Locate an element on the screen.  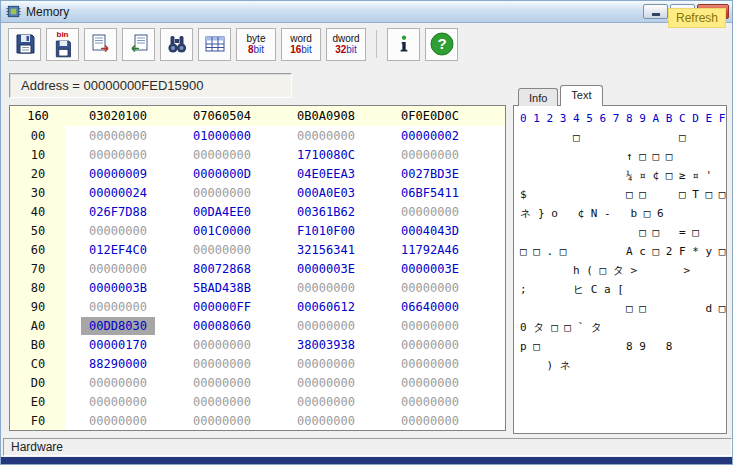
memory-row: 40026F7D8800DA4EE000361B6200000000 is located at coordinates (258, 212).